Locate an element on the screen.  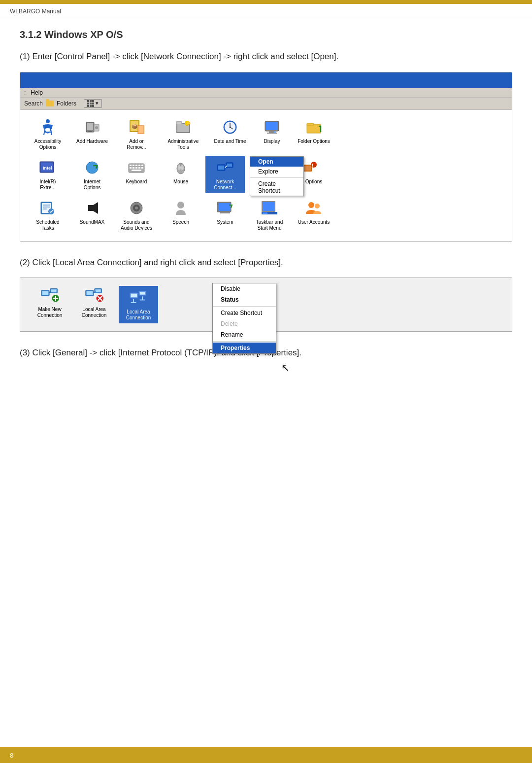
cp-context-menu: Open Explore Create Shortcut is located at coordinates (277, 176).